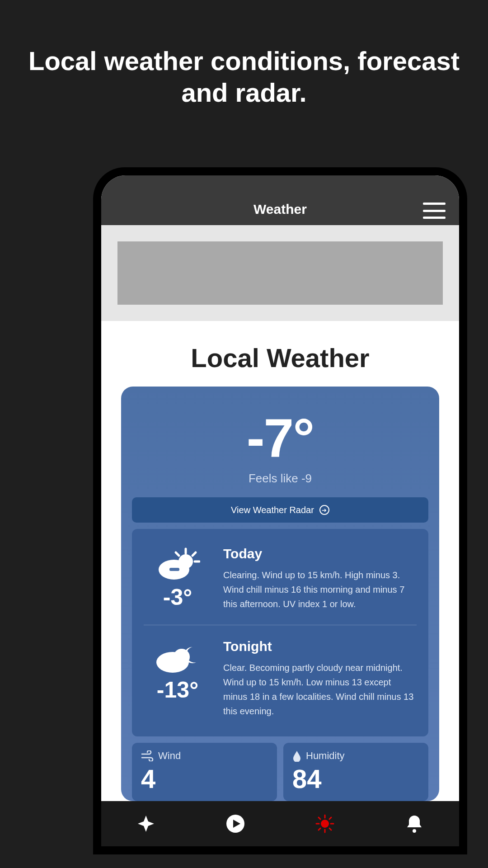  Describe the element at coordinates (169, 756) in the screenshot. I see `wind-label: Wind` at that location.